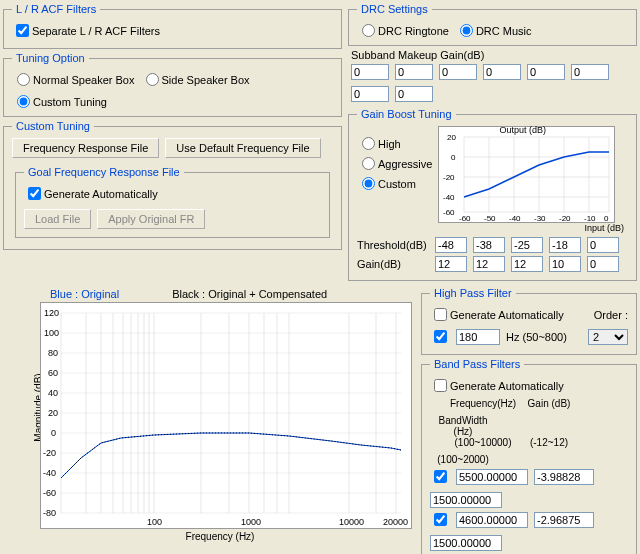 The height and width of the screenshot is (554, 640). What do you see at coordinates (590, 218) in the screenshot?
I see `svg-text: -10` at bounding box center [590, 218].